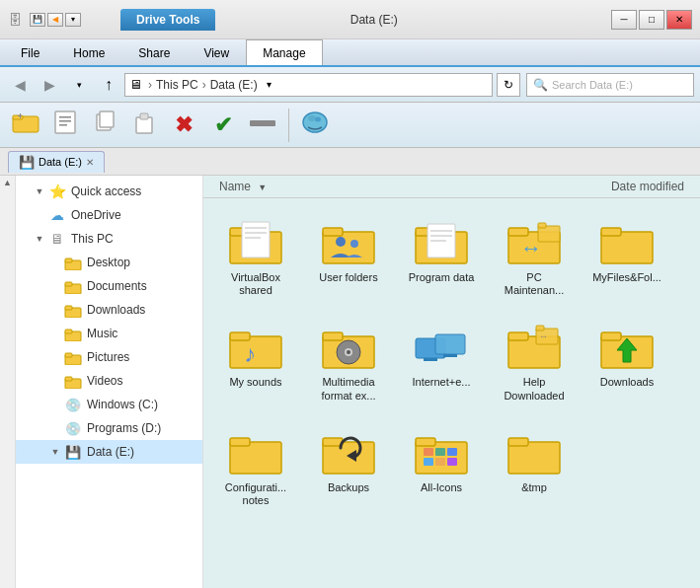 The width and height of the screenshot is (700, 588). What do you see at coordinates (109, 452) in the screenshot?
I see `sidebar-item-data-e: ▼ 💾 Data (E:)` at bounding box center [109, 452].